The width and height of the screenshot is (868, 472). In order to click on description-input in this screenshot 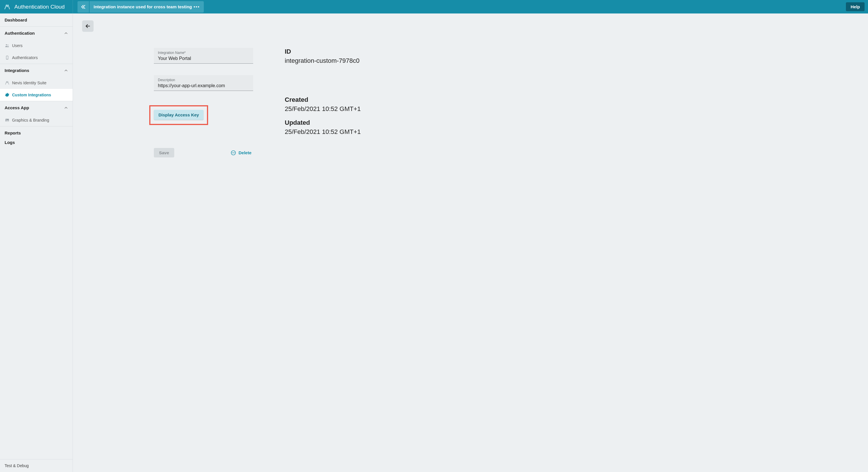, I will do `click(204, 86)`.